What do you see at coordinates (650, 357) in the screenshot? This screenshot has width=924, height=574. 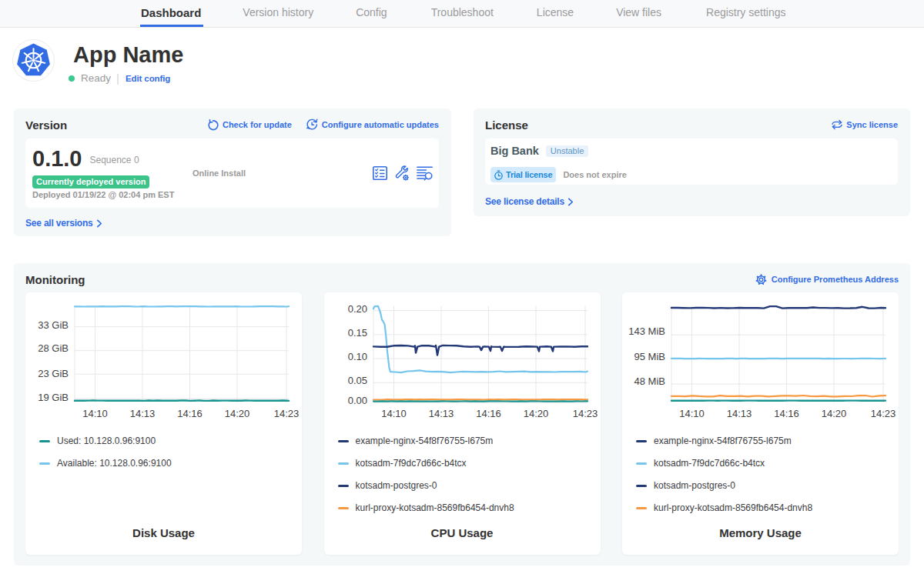 I see `svg-text: 95 MiB` at bounding box center [650, 357].